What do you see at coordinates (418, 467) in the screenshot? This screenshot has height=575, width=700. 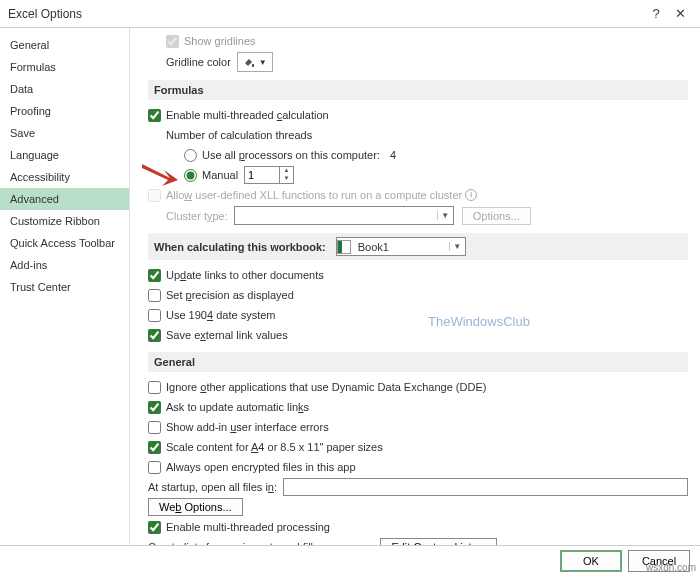 I see `always-encrypted-row: Always open encrypted files in this app` at bounding box center [418, 467].